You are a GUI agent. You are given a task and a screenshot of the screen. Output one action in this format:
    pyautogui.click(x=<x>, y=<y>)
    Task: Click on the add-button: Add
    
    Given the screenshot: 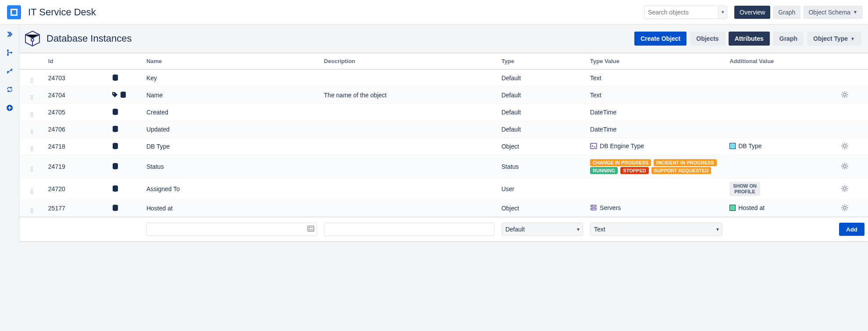 What is the action you would take?
    pyautogui.click(x=852, y=229)
    